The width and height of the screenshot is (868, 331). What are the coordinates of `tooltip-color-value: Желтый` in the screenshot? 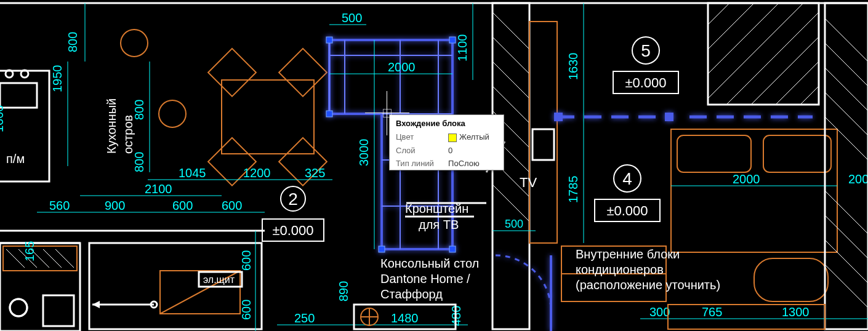 It's located at (473, 137).